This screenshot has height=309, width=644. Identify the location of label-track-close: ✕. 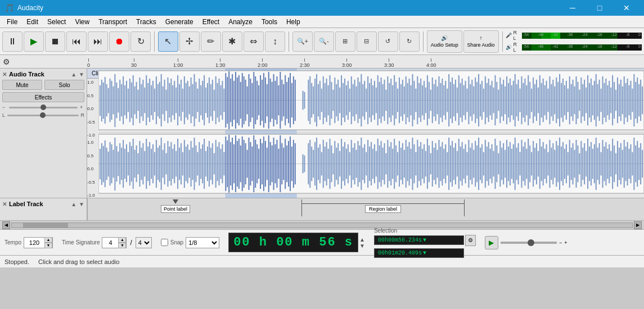
(4, 205).